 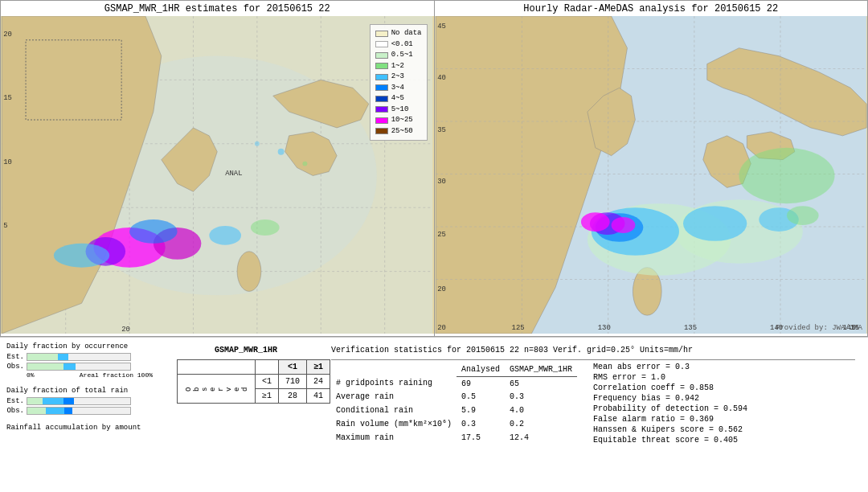 I want to click on stats-label-0: # gridpoints raining, so click(x=394, y=383).